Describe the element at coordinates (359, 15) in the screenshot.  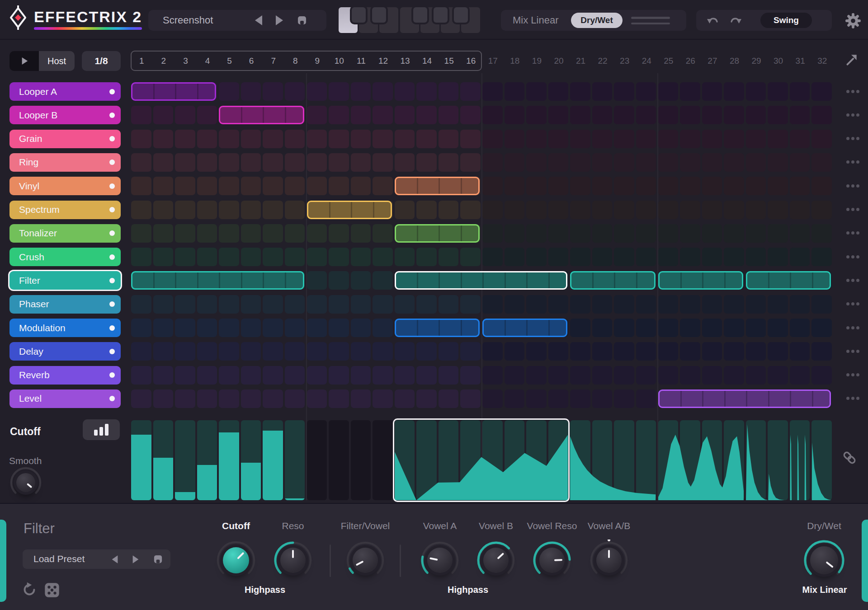
I see `pattern-key-black` at that location.